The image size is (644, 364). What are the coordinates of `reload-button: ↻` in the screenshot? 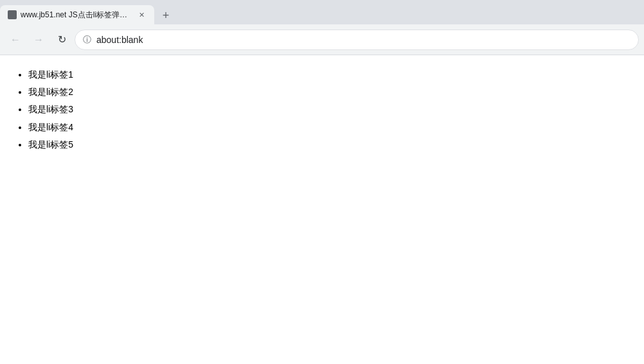 It's located at (62, 40).